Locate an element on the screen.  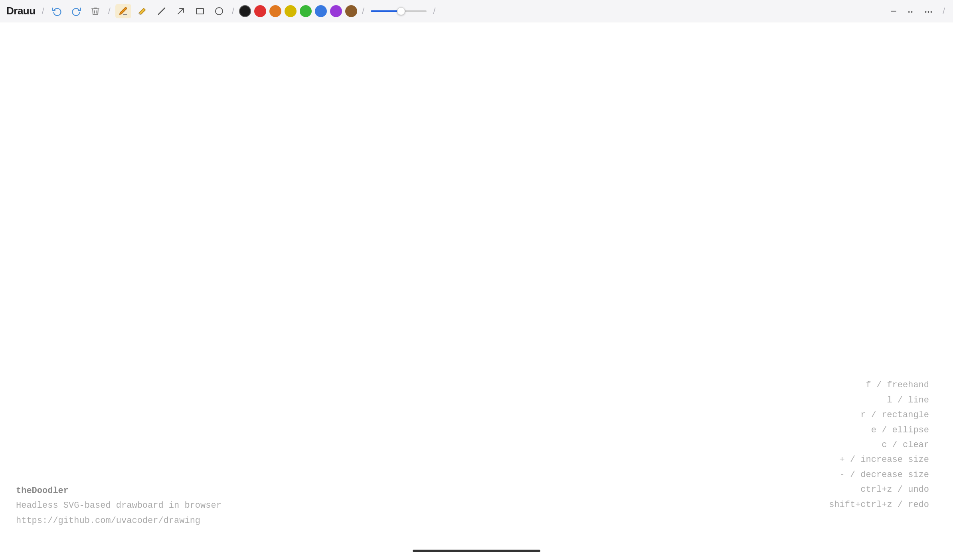
sep4: / is located at coordinates (363, 11).